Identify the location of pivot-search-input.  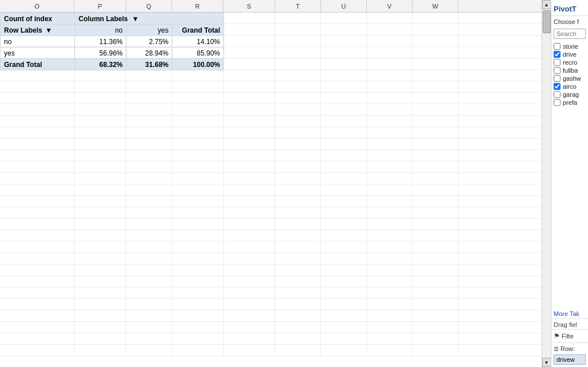
(570, 34).